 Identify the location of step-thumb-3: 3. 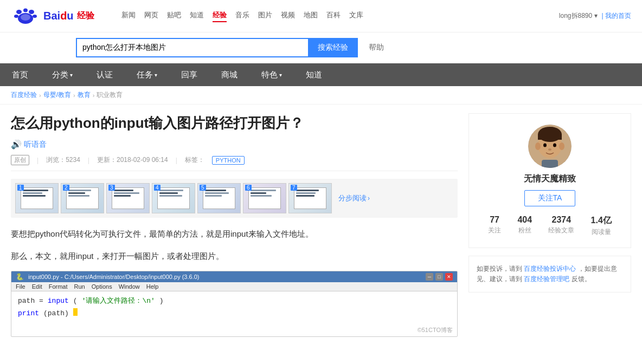
(128, 198).